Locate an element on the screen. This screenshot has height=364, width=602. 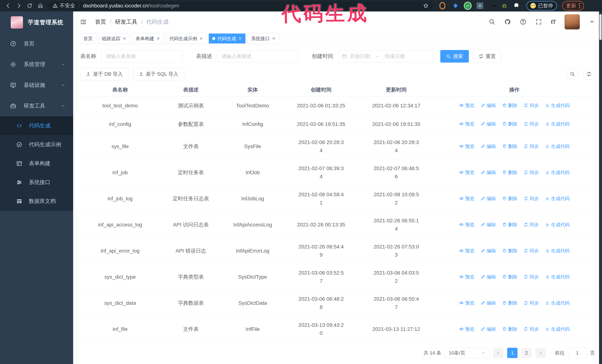
reload-icon is located at coordinates (30, 6).